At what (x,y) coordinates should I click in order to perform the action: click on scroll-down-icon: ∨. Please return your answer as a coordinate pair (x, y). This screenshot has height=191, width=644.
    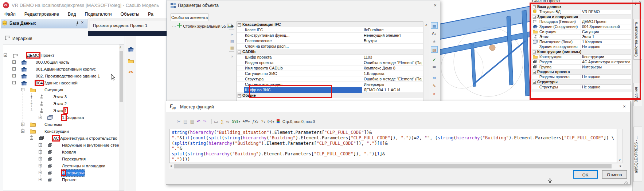
    Looking at the image, I should click on (620, 160).